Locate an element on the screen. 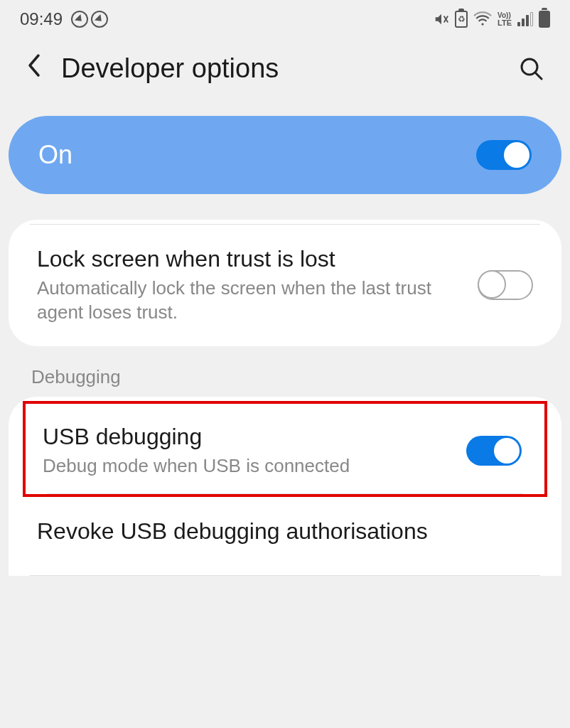  search-button is located at coordinates (532, 69).